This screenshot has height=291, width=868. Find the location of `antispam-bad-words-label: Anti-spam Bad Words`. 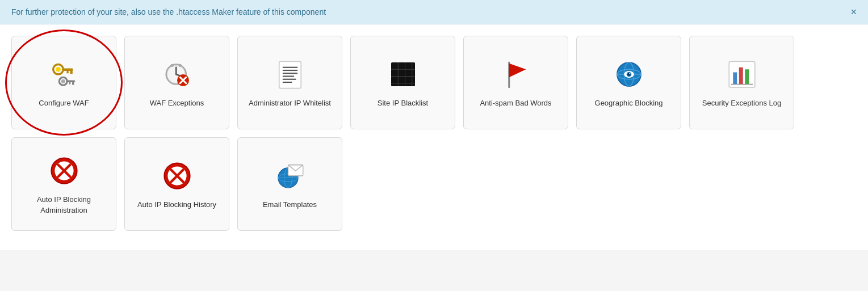

antispam-bad-words-label: Anti-spam Bad Words is located at coordinates (515, 103).